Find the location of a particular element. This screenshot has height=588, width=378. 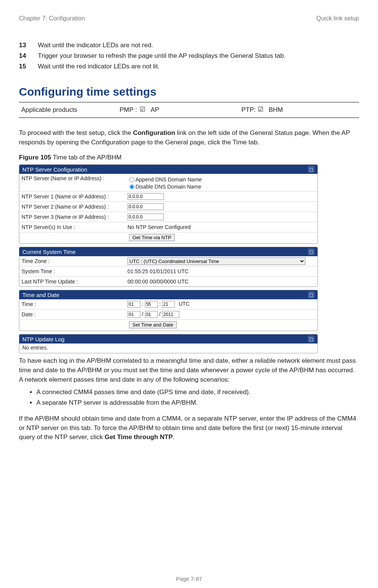

running-header: Chapter 7: Configuration Quick link setu… is located at coordinates (189, 19).